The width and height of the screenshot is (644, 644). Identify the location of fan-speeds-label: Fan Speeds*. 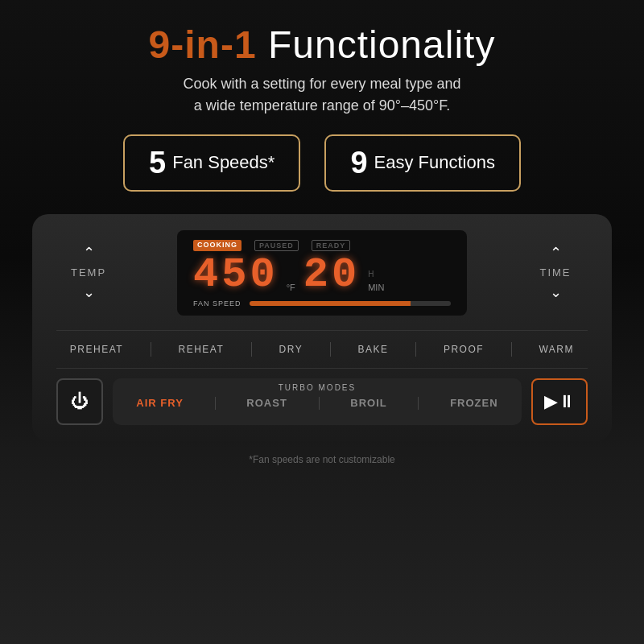
(224, 163).